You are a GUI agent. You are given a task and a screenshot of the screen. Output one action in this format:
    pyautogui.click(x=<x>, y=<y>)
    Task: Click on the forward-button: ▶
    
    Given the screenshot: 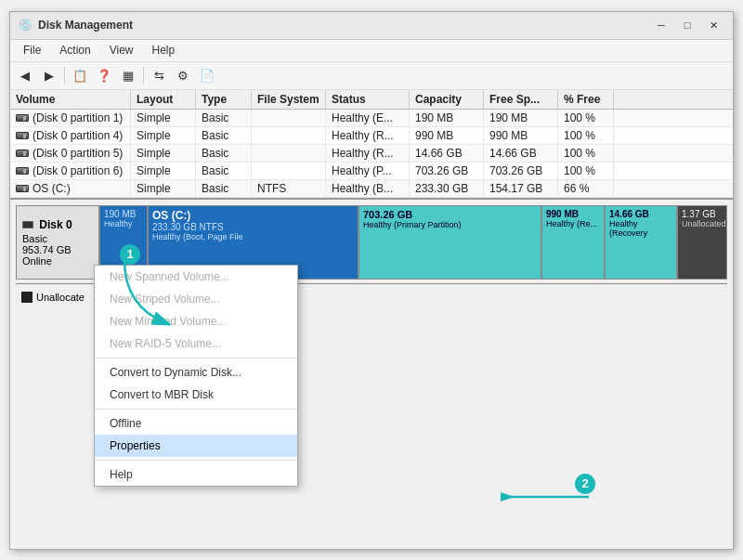 What is the action you would take?
    pyautogui.click(x=49, y=75)
    